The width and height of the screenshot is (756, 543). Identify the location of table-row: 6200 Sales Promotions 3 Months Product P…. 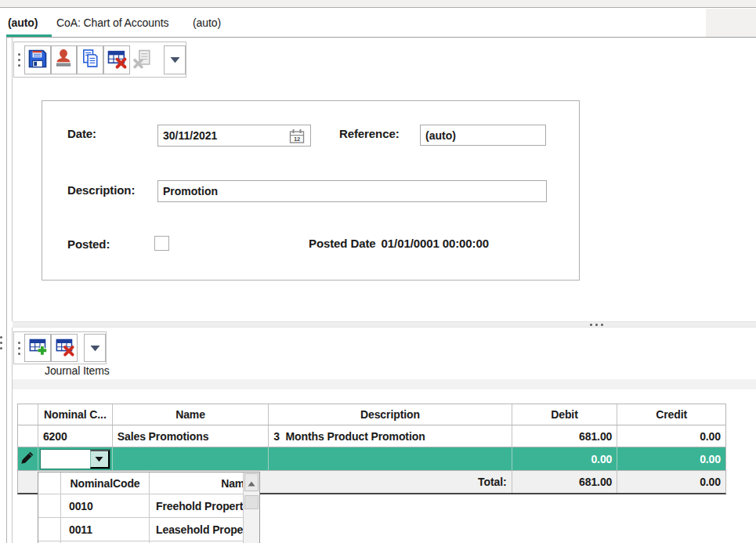
(371, 436).